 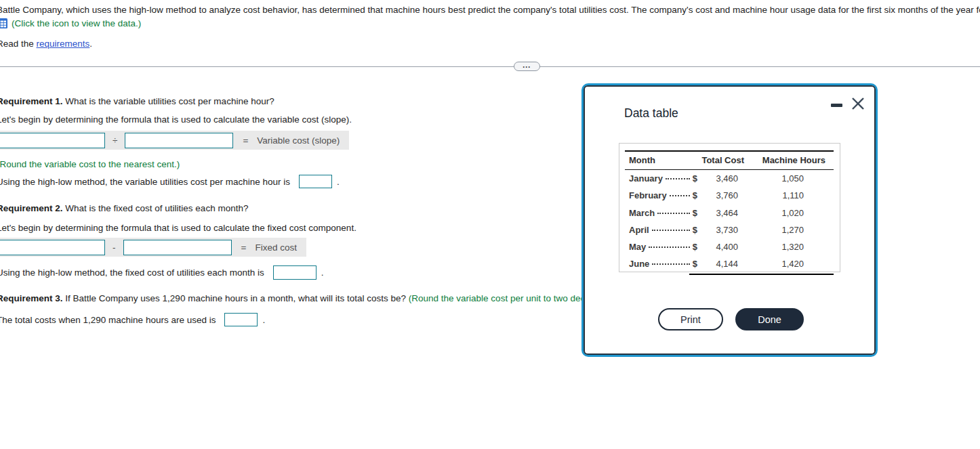 I want to click on divide-operator: ÷, so click(x=115, y=141).